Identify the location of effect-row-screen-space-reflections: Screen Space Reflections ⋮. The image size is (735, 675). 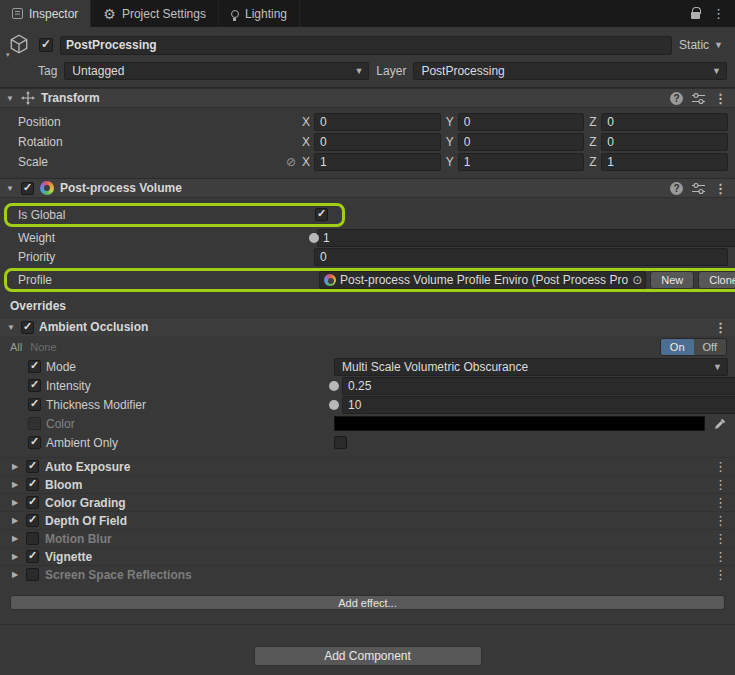
(368, 574).